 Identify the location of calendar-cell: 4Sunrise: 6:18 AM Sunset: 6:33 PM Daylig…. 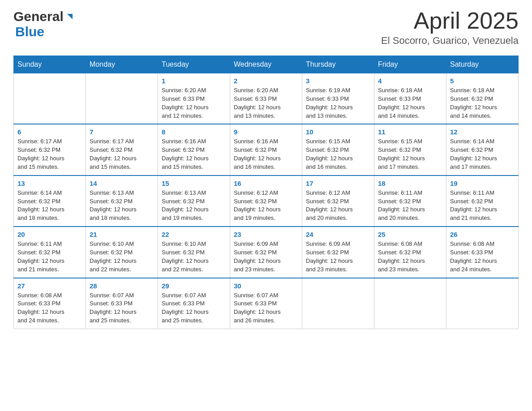
(410, 99).